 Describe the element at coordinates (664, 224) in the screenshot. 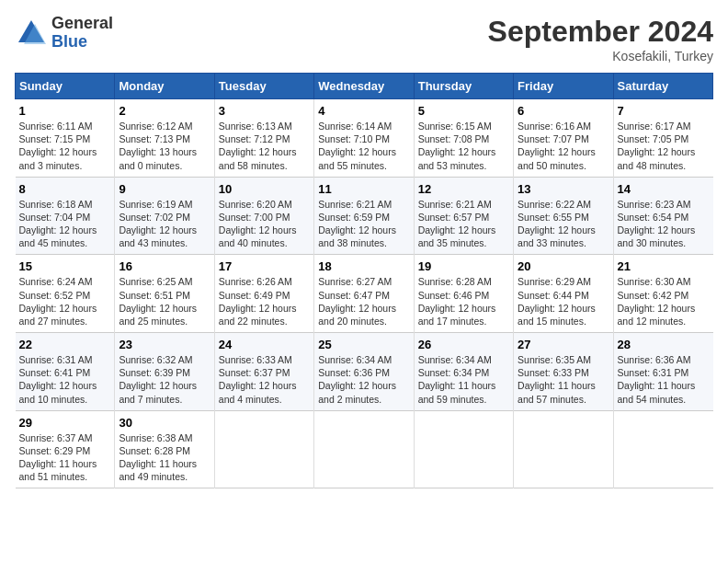

I see `day-info: Sunrise: 6:23 AM Sunset: 6:54 PM Dayligh…` at that location.